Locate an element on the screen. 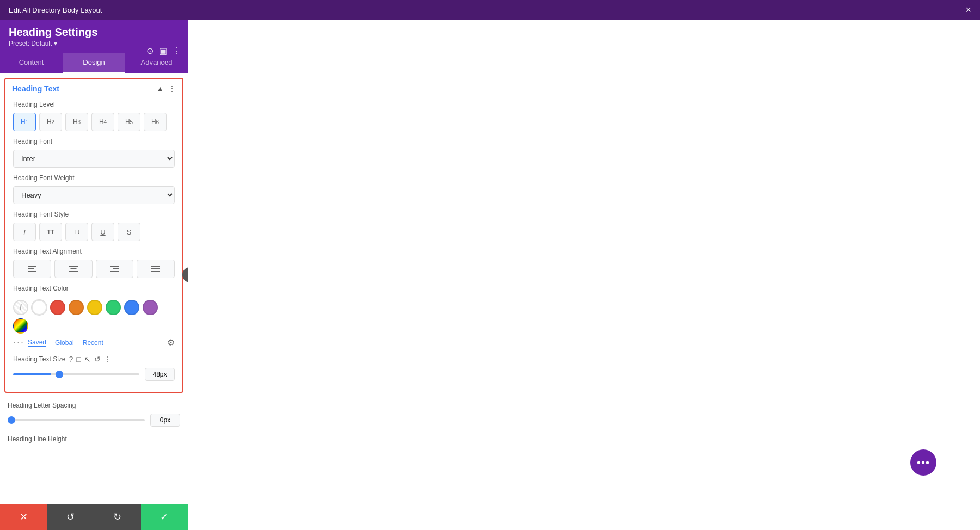 This screenshot has width=980, height=530. letter-spacing-slider is located at coordinates (76, 420).